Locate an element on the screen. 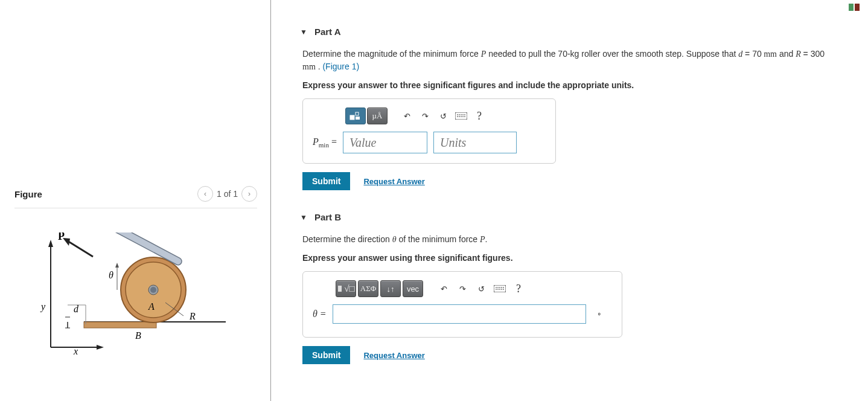 This screenshot has width=868, height=401. value-input is located at coordinates (385, 143).